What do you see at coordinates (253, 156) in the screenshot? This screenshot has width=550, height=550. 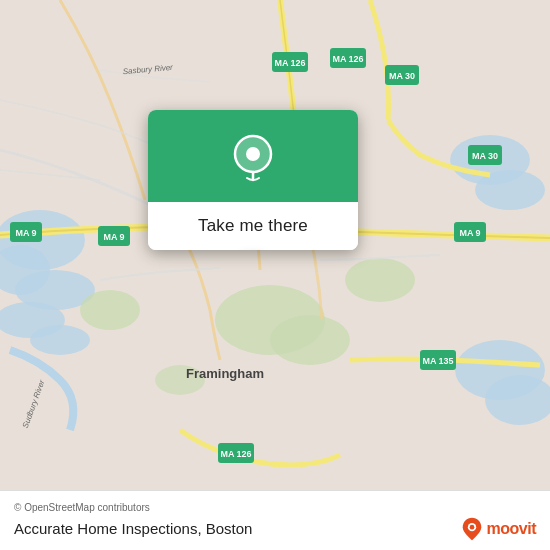 I see `popup-header` at bounding box center [253, 156].